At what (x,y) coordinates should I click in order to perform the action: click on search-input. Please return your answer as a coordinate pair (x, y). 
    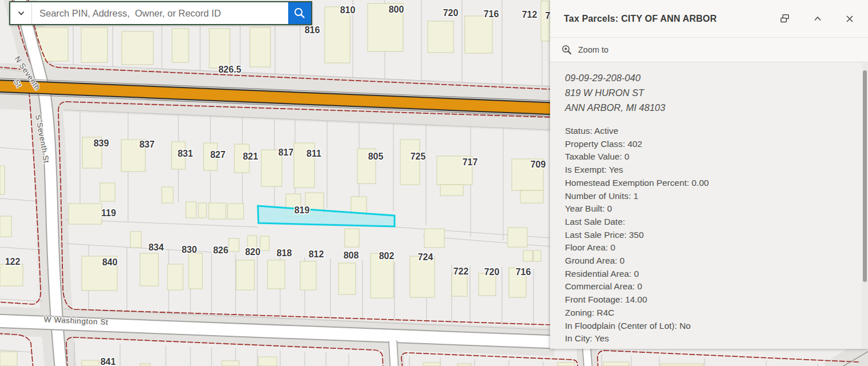
    Looking at the image, I should click on (160, 13).